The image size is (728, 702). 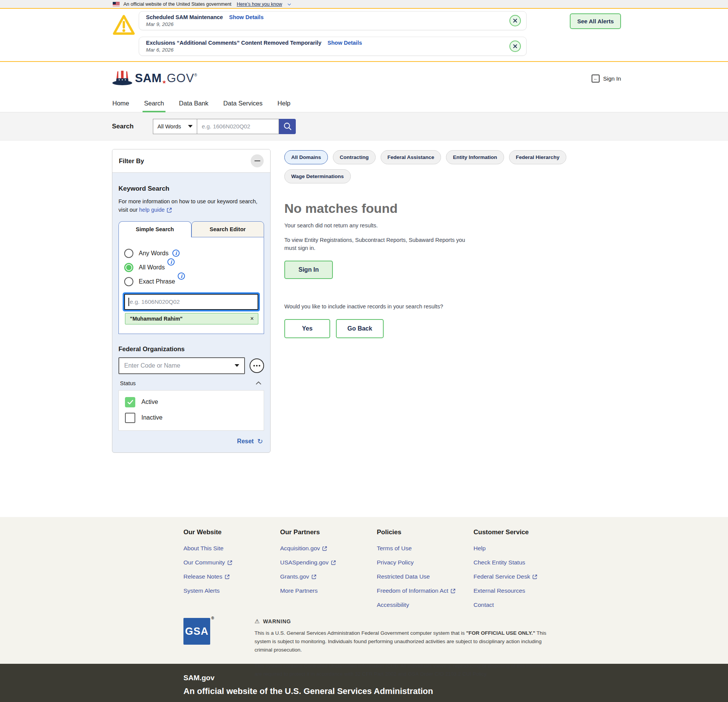 What do you see at coordinates (245, 441) in the screenshot?
I see `reset-link: Reset` at bounding box center [245, 441].